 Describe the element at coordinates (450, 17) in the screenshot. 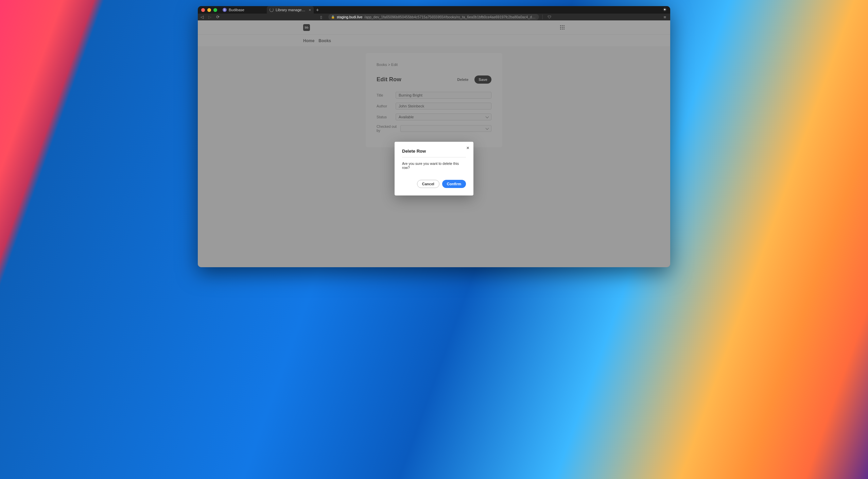

I see `url-path: /app_dev_1fa65096b850455bb4c5715a7565595…` at that location.